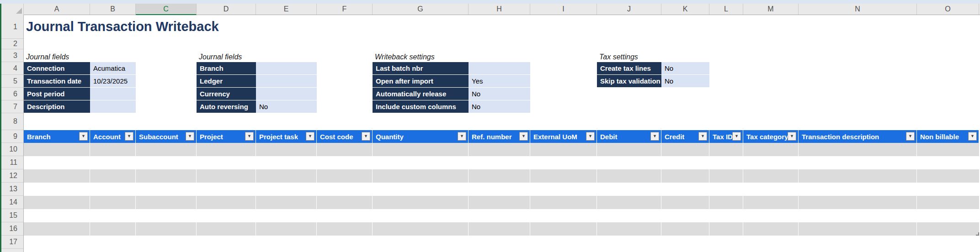  Describe the element at coordinates (57, 136) in the screenshot. I see `table-column-header: Branch▼` at that location.